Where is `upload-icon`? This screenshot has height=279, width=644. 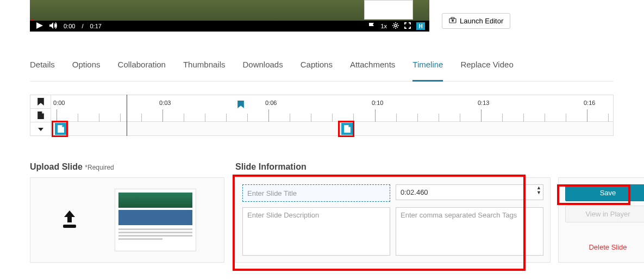
upload-icon is located at coordinates (70, 220).